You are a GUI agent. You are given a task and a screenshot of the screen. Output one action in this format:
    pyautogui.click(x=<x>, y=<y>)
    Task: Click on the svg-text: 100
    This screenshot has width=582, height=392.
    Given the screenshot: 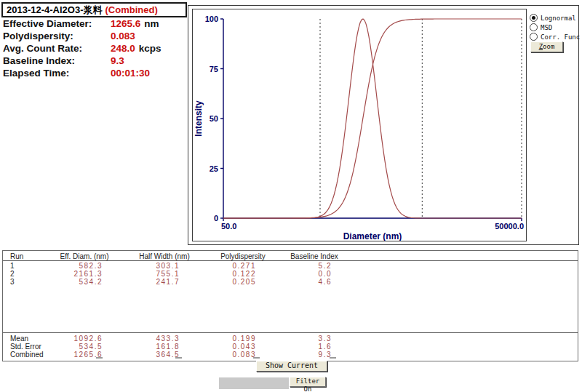 What is the action you would take?
    pyautogui.click(x=212, y=19)
    